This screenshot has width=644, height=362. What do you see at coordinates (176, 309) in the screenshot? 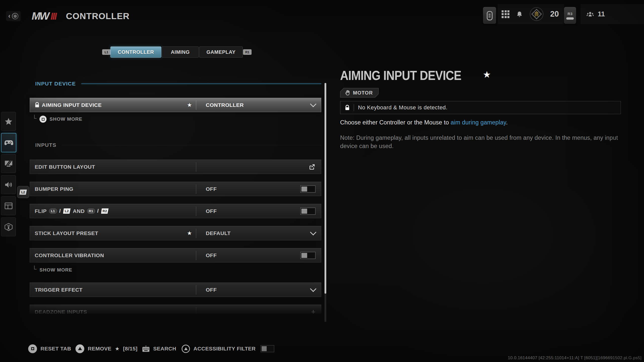
I see `list-clip-region: DEADZONE INPUTS +` at bounding box center [176, 309].